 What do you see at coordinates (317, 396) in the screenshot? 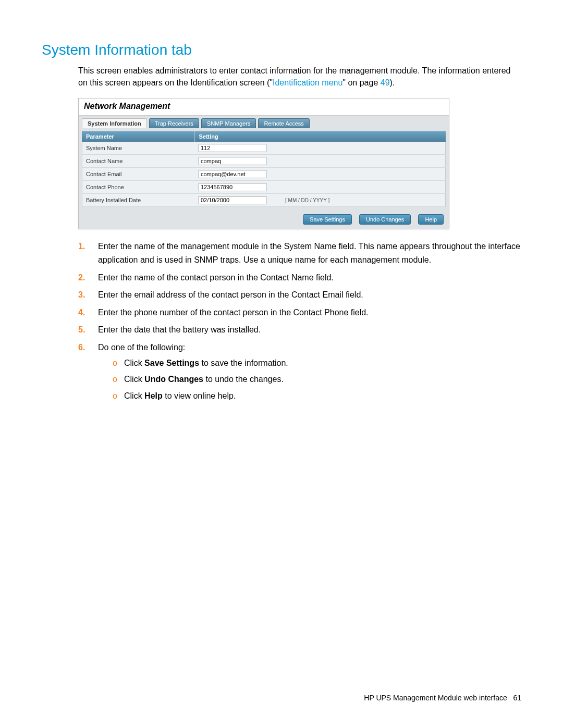
I see `substep-help: Click Help to view online help.` at bounding box center [317, 396].